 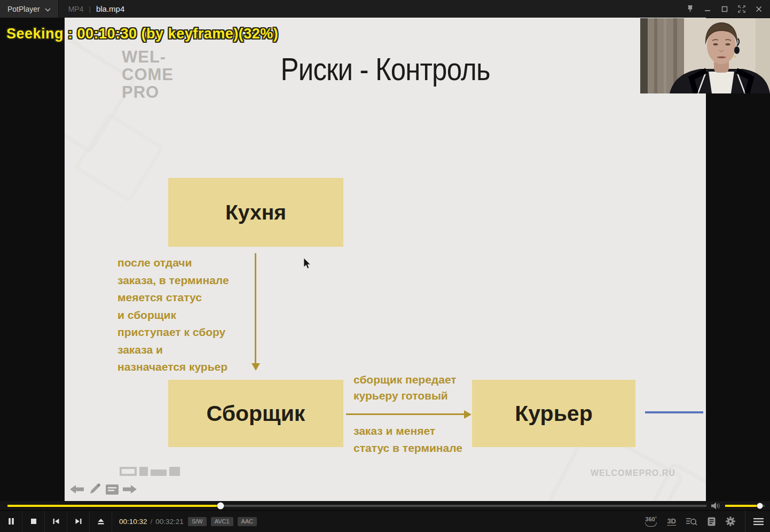 What do you see at coordinates (357, 506) in the screenshot?
I see `seek-bar` at bounding box center [357, 506].